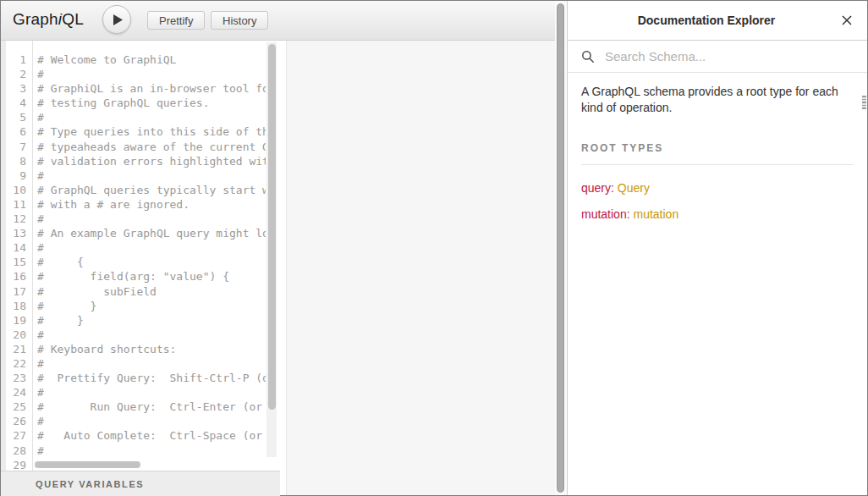  I want to click on editor-line: 14#, so click(134, 247).